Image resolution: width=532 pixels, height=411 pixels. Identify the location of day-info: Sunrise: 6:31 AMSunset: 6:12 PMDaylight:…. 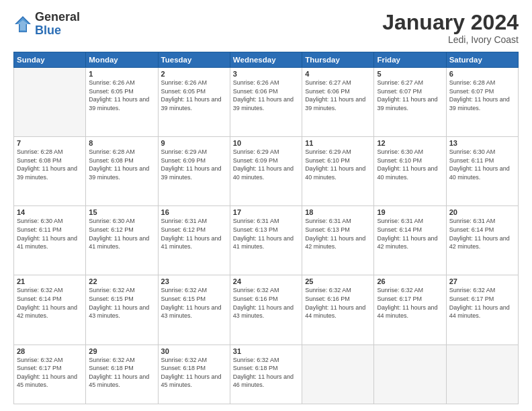
(194, 234).